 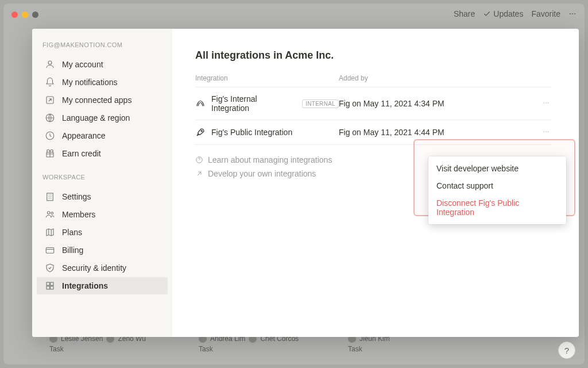 I want to click on more-menu-button, so click(x=572, y=14).